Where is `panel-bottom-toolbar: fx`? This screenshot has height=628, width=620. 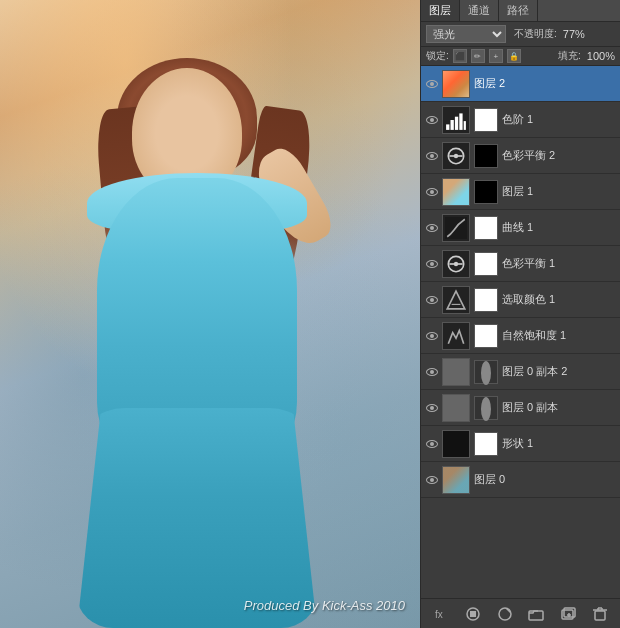
panel-bottom-toolbar: fx is located at coordinates (520, 613).